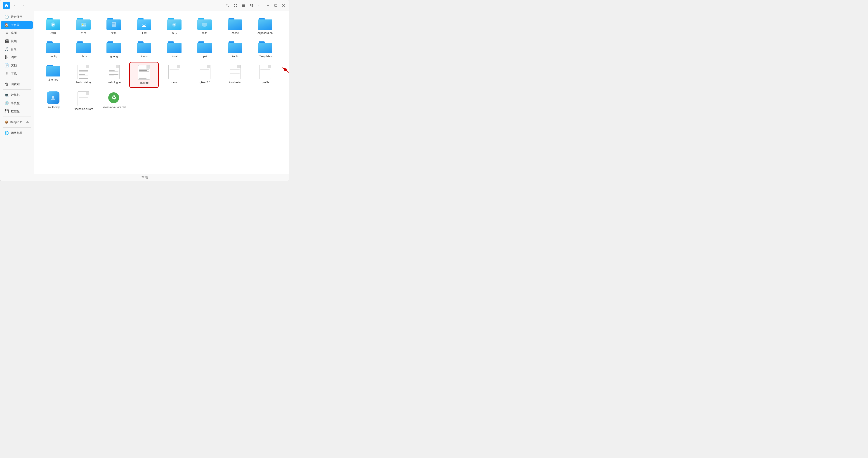 This screenshot has width=868, height=458. Describe the element at coordinates (84, 101) in the screenshot. I see `file-item-xsession-errors: .xsession-errors` at that location.